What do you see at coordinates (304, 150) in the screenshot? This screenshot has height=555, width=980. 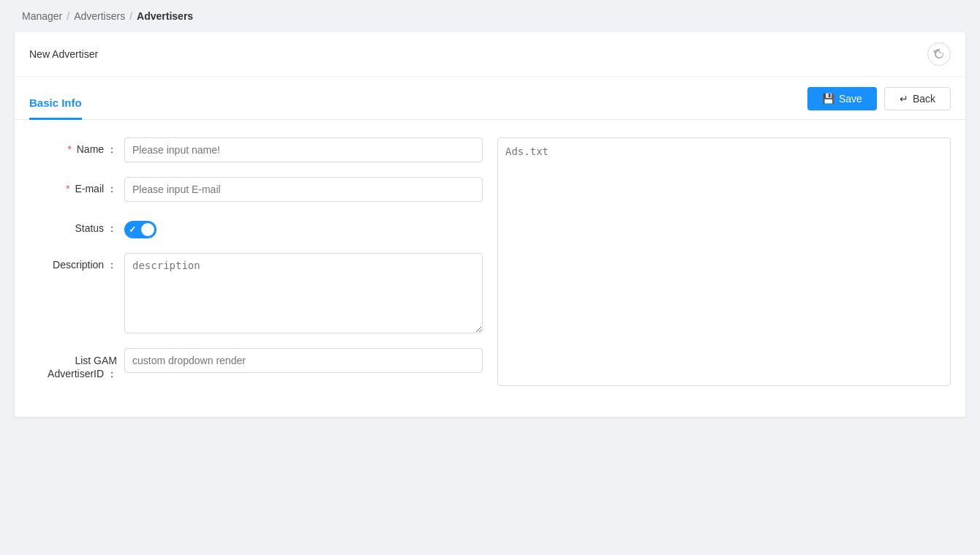 I see `name-input` at bounding box center [304, 150].